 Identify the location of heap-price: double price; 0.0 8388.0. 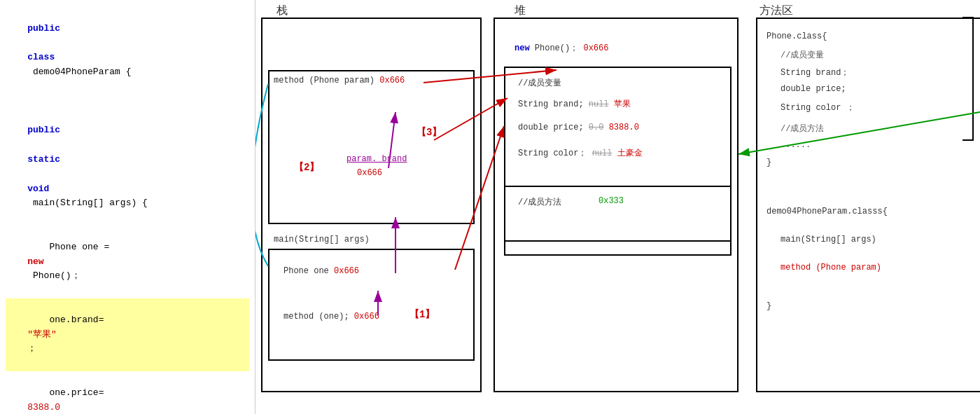
(578, 127).